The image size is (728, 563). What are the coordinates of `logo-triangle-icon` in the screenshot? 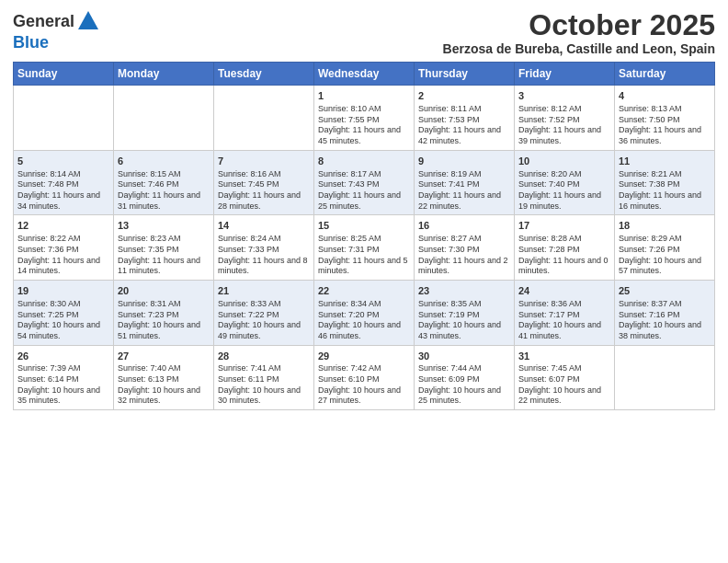 It's located at (87, 21).